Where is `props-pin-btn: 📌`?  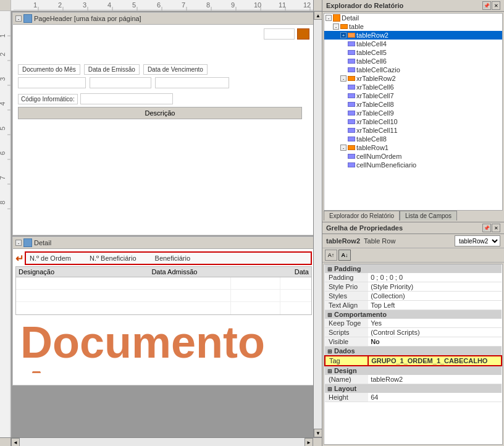
props-pin-btn: 📌 is located at coordinates (487, 228).